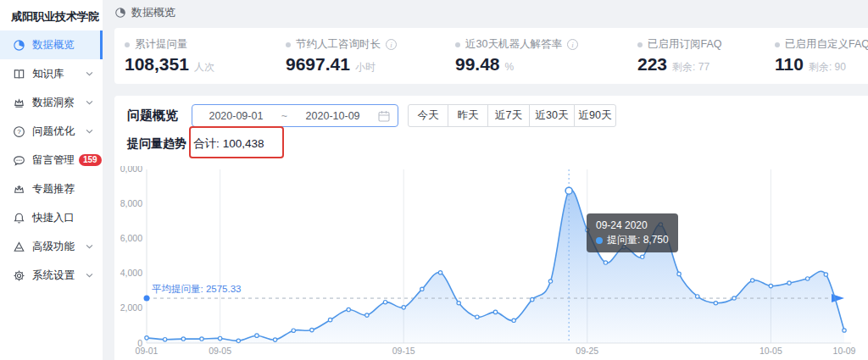 This screenshot has width=868, height=360. What do you see at coordinates (197, 289) in the screenshot?
I see `svg-text: 平均提问量: 2575.33` at bounding box center [197, 289].